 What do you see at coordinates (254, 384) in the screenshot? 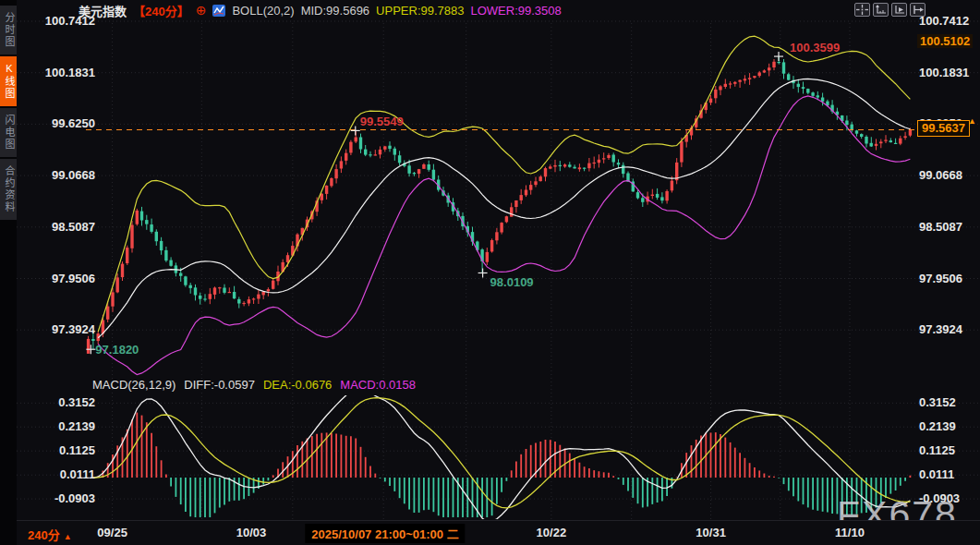
I see `macd-header: MACD(26,12,9) DIFF:-0.0597 DEA:-0.0676 M…` at bounding box center [254, 384].